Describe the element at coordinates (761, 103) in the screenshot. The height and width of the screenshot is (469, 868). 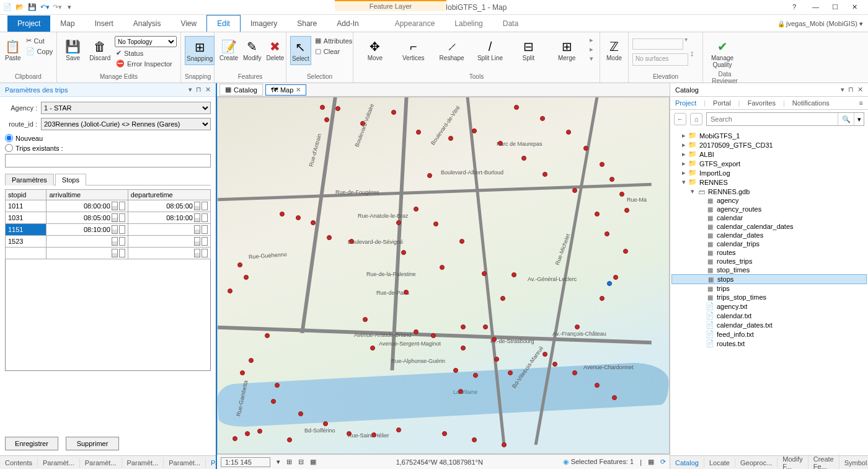
I see `catalog-tab-favorites: Favorites` at that location.